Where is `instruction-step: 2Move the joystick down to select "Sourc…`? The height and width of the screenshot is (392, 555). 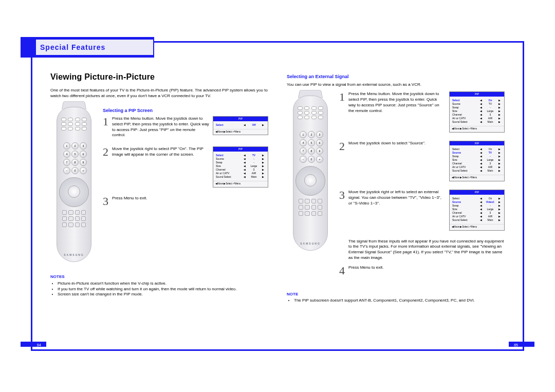
instruction-step: 2Move the joystick down to select "Sourc… is located at coordinates (422, 161).